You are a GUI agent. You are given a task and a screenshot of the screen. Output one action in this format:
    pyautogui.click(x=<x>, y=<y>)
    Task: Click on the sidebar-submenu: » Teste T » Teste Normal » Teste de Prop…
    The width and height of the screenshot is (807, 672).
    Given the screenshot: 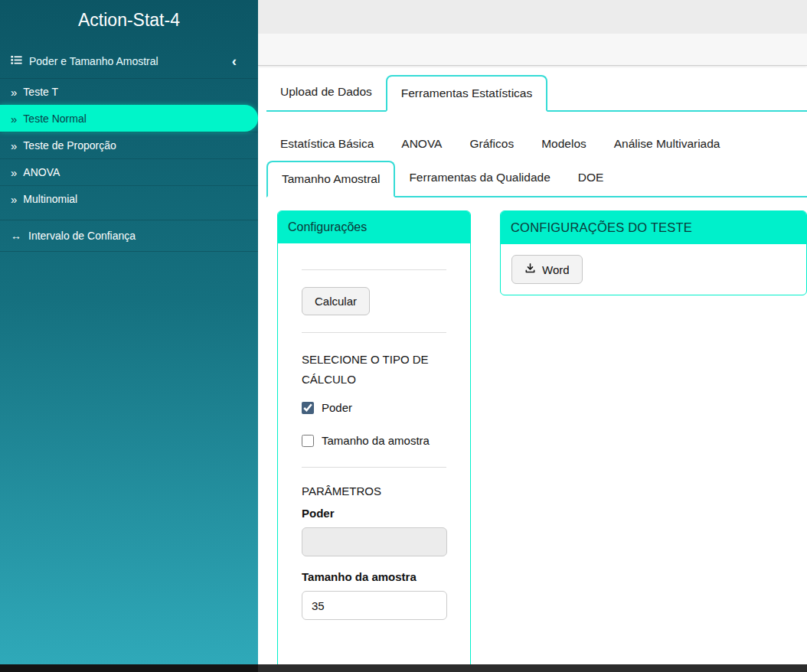 What is the action you would take?
    pyautogui.click(x=129, y=145)
    